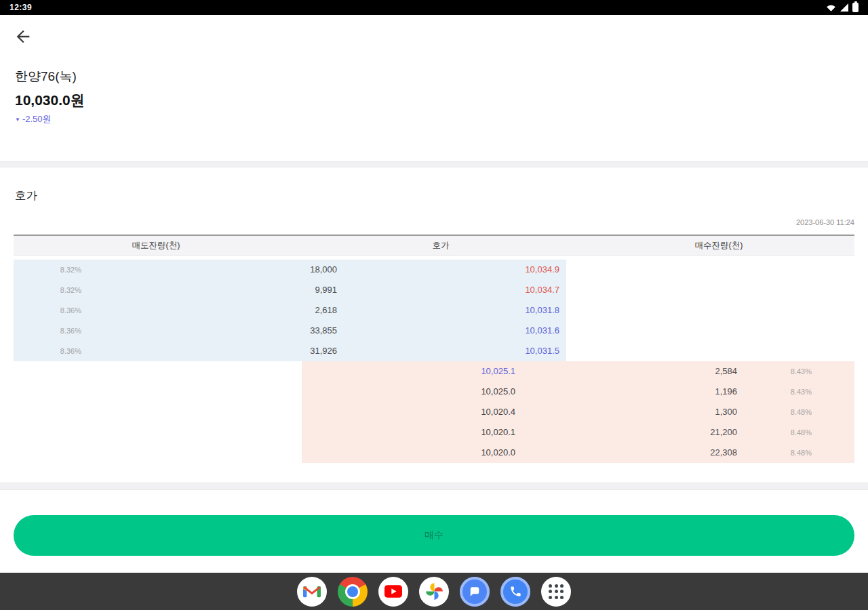  Describe the element at coordinates (515, 592) in the screenshot. I see `phone-icon` at that location.